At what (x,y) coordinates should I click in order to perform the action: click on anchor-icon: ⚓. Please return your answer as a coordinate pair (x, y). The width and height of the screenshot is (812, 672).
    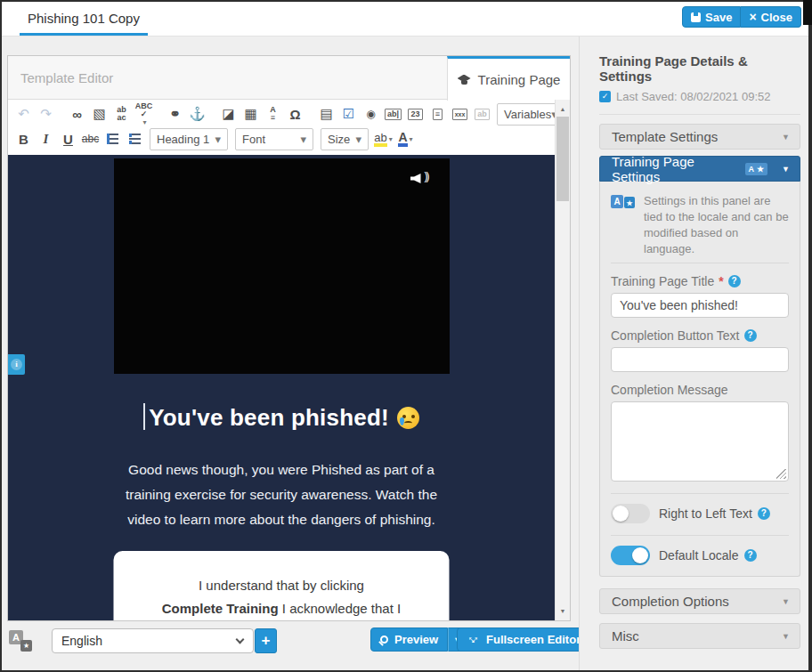
    Looking at the image, I should click on (198, 114).